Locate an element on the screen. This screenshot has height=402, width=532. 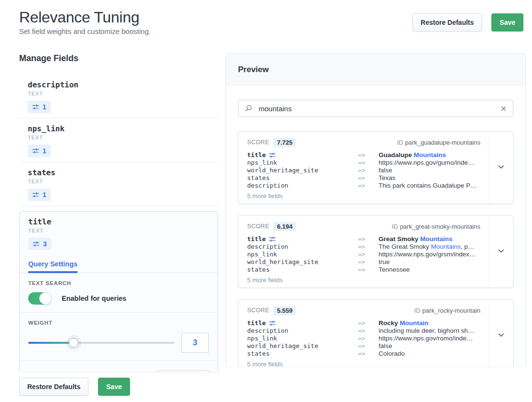
result-field-row: description=>The Great Smoky Mountains, … is located at coordinates (364, 247).